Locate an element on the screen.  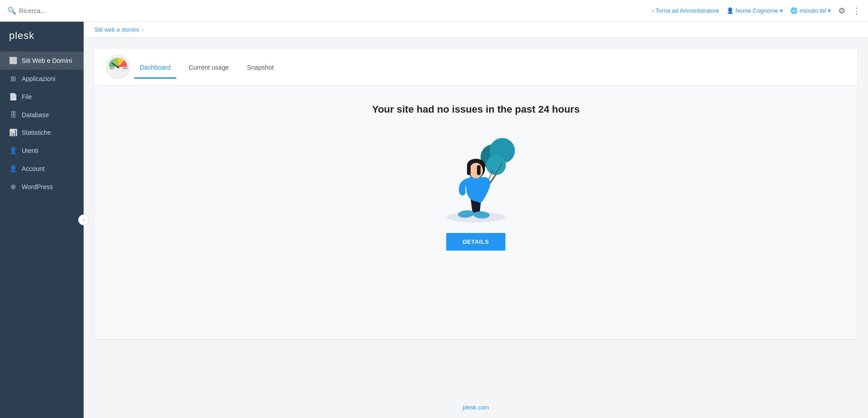
no-issues-message: Your site had no issues in the past 24 h… is located at coordinates (476, 109).